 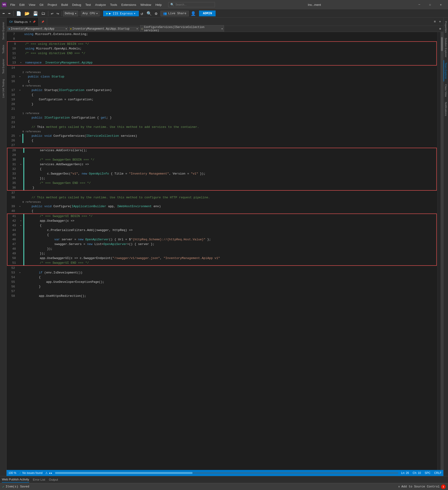 I want to click on menu-tools: Tools, so click(x=114, y=5).